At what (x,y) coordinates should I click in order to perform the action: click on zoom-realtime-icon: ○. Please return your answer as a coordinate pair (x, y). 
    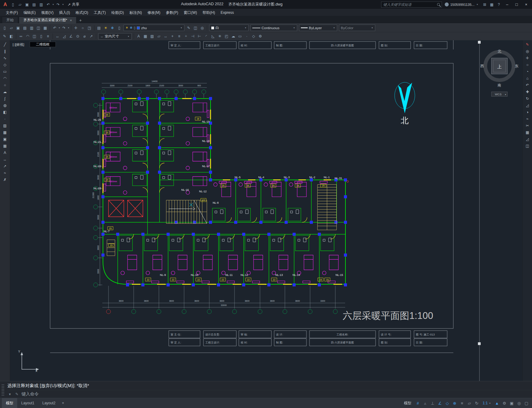
    Looking at the image, I should click on (83, 28).